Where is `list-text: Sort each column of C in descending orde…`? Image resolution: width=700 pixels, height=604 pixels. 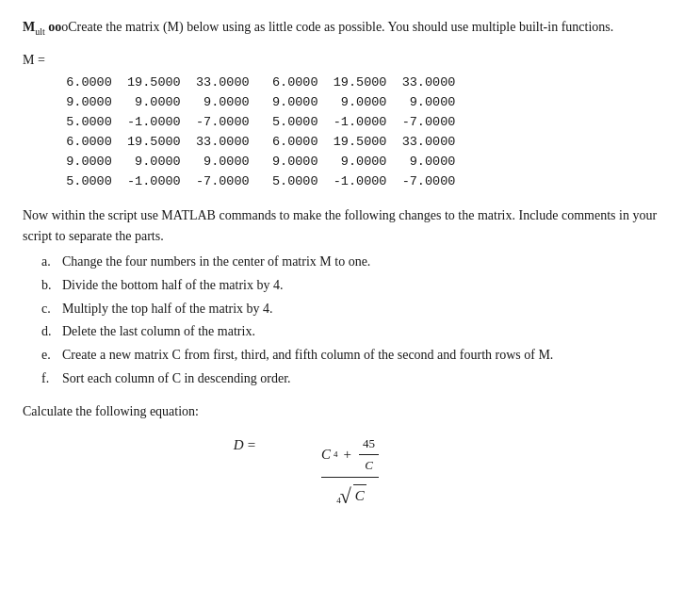
list-text: Sort each column of C in descending orde… is located at coordinates (369, 379).